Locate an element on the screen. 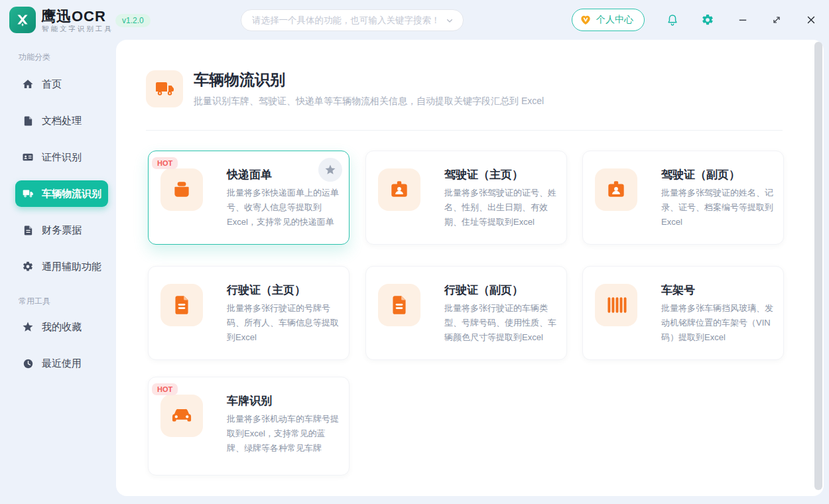  invoice-icon is located at coordinates (28, 230).